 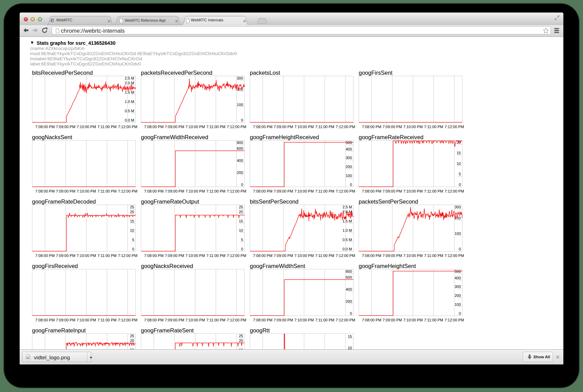 What do you see at coordinates (129, 111) in the screenshot?
I see `svg-text: 0.5 M` at bounding box center [129, 111].